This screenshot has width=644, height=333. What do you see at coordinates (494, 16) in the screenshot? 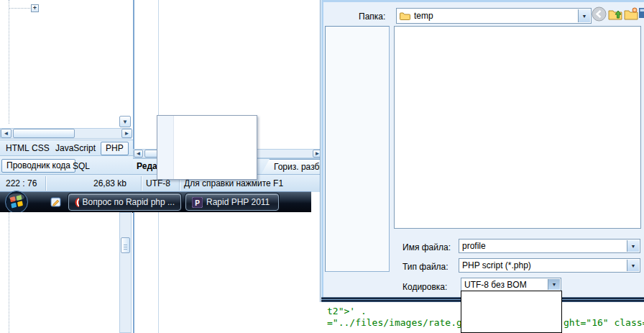
I see `folder-combobox: temp ▼` at bounding box center [494, 16].